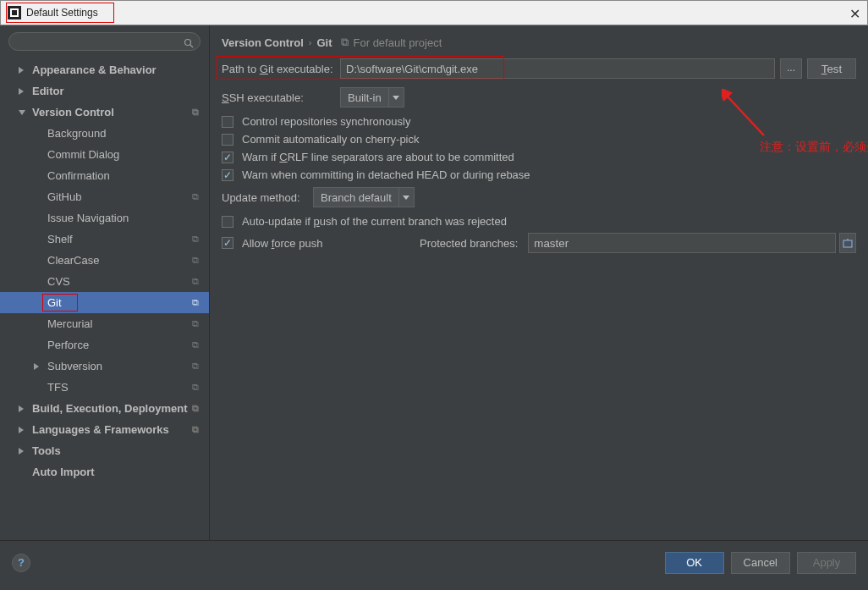 This screenshot has width=868, height=590. I want to click on checkbox-cherry, so click(228, 140).